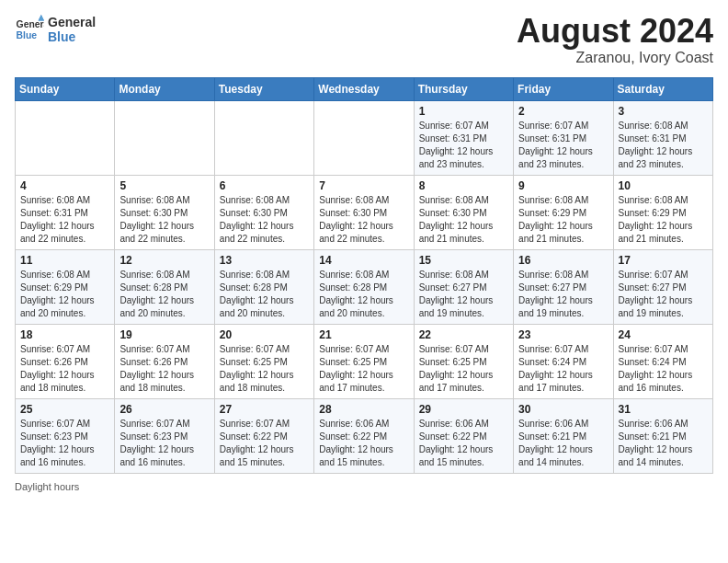 The width and height of the screenshot is (728, 563). I want to click on calendar-cell: 12Sunrise: 6:08 AM Sunset: 6:28 PM Dayli…, so click(165, 287).